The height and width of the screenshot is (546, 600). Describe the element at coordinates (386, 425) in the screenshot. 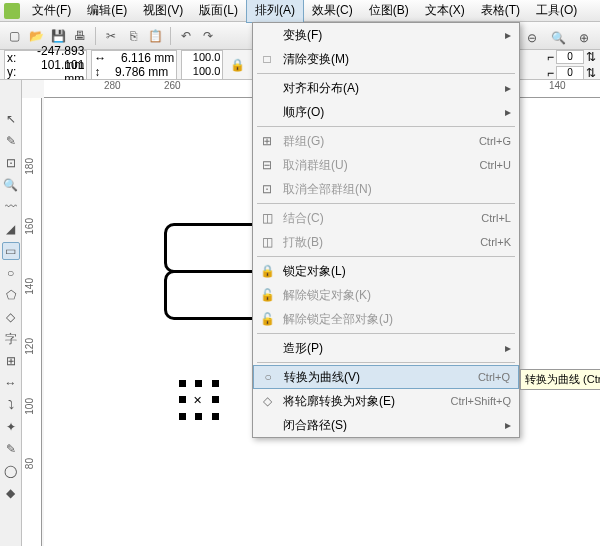

I see `menu-item: 闭合路径(S)▸` at that location.